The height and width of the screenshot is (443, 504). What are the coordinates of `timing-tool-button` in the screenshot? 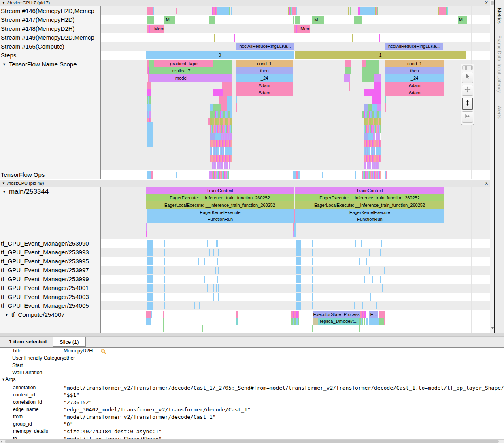 It's located at (468, 117).